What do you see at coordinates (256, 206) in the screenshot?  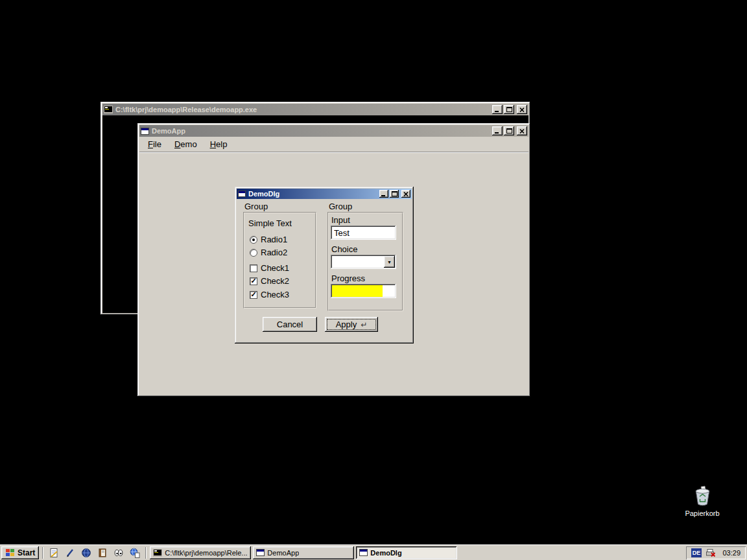 I see `left-group-label: Group` at bounding box center [256, 206].